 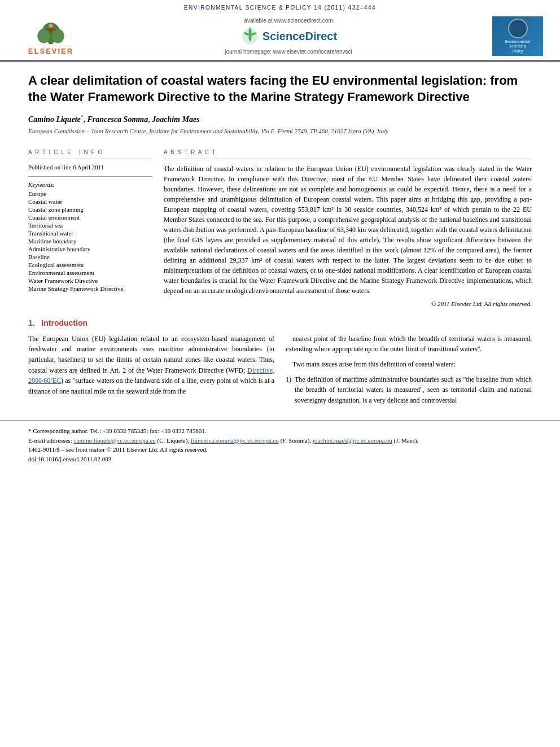 I want to click on header-center: available at www.sciencedirect.com Scien…, so click(x=288, y=36).